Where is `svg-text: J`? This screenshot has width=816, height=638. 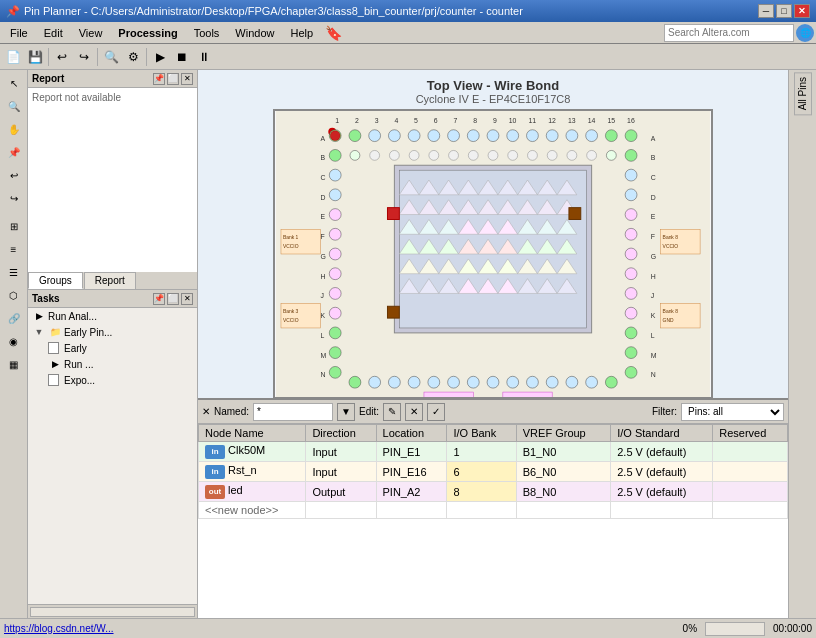
svg-text: J is located at coordinates (652, 296).